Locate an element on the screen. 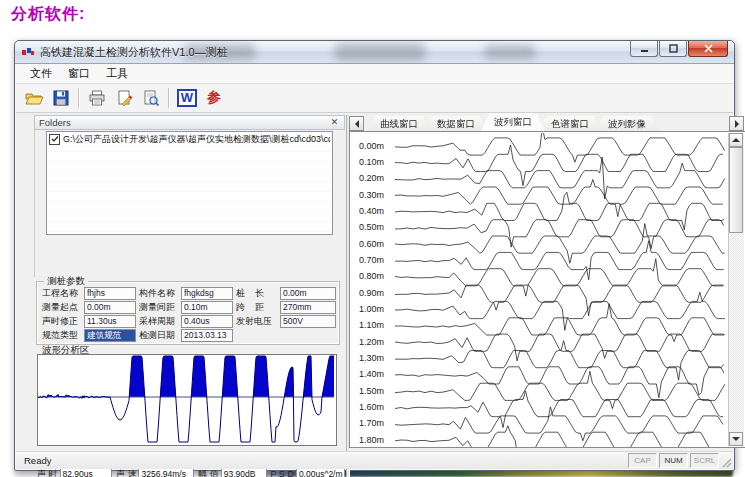 The width and height of the screenshot is (745, 477). check-icon is located at coordinates (55, 139).